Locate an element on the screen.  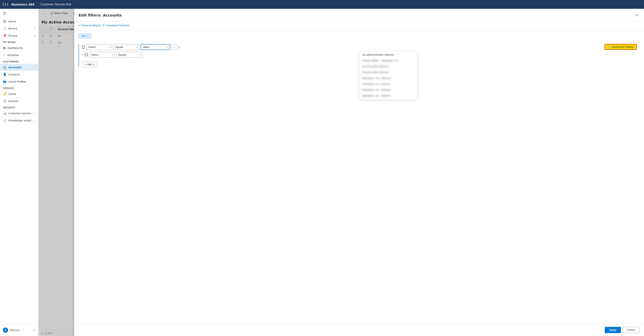
sidebar-pinned-label: Pinned is located at coordinates (13, 36).